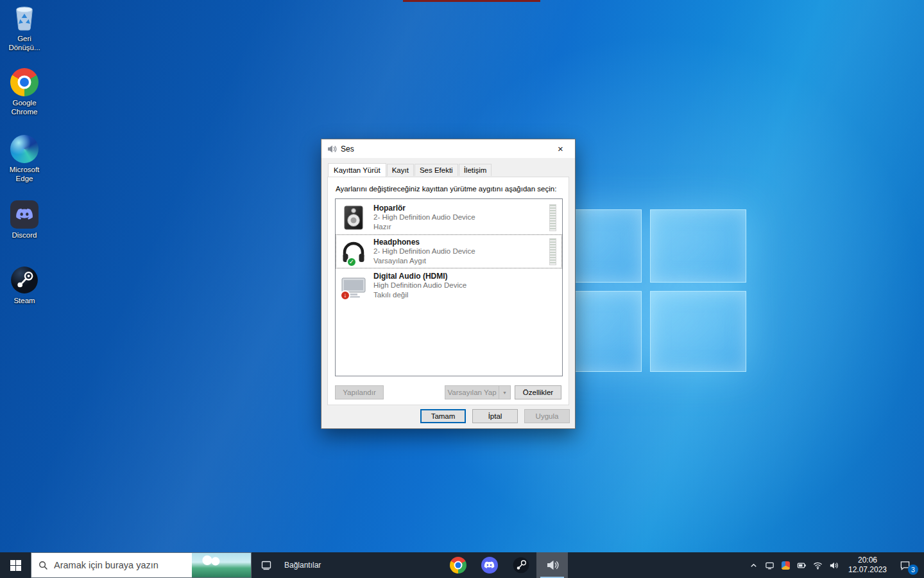  I want to click on close-icon: ×, so click(561, 148).